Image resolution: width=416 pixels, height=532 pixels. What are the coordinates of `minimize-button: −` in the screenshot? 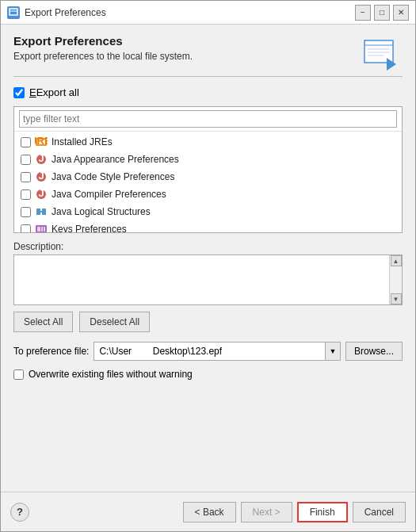 It's located at (363, 13).